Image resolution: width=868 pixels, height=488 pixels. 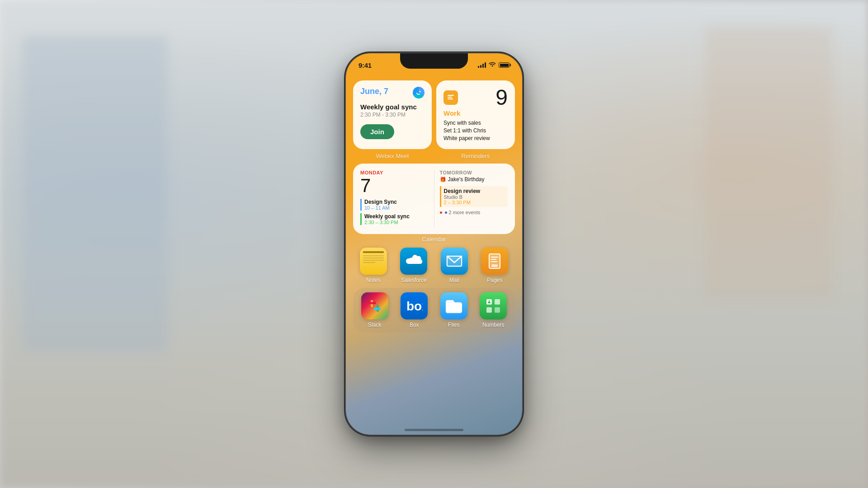 What do you see at coordinates (476, 123) in the screenshot?
I see `reminder-item-1: Sync with sales` at bounding box center [476, 123].